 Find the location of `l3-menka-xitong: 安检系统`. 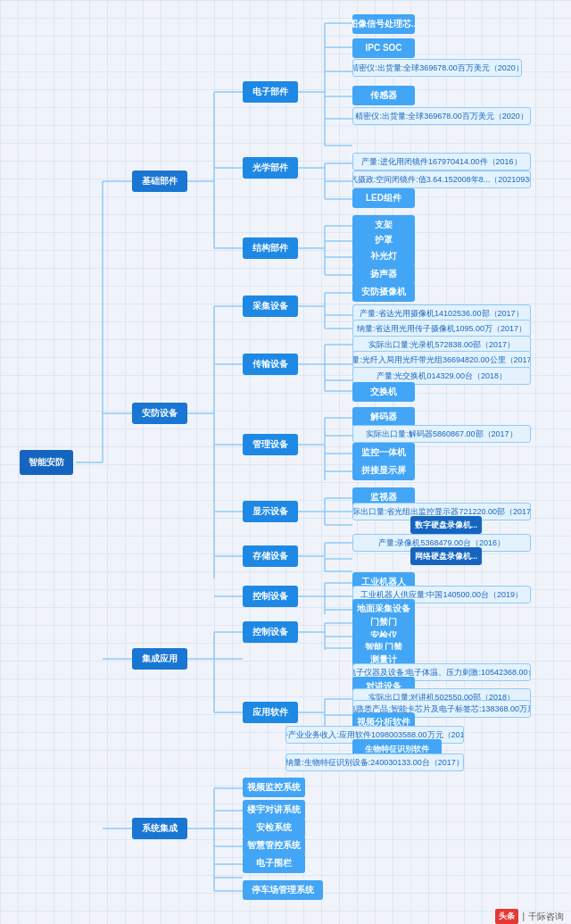

l3-menka-xitong: 安检系统 is located at coordinates (274, 828).